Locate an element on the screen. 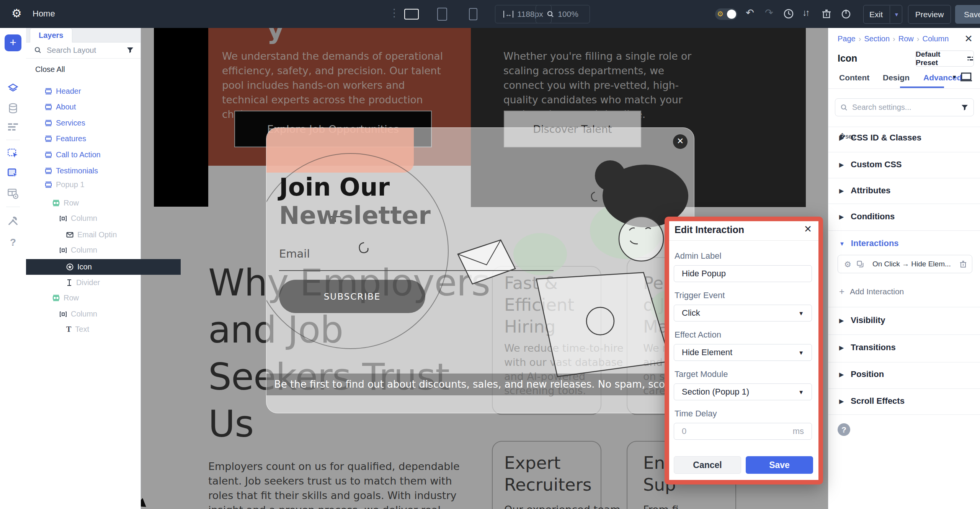  accordion-attributes: ▶ Attributes is located at coordinates (865, 191).